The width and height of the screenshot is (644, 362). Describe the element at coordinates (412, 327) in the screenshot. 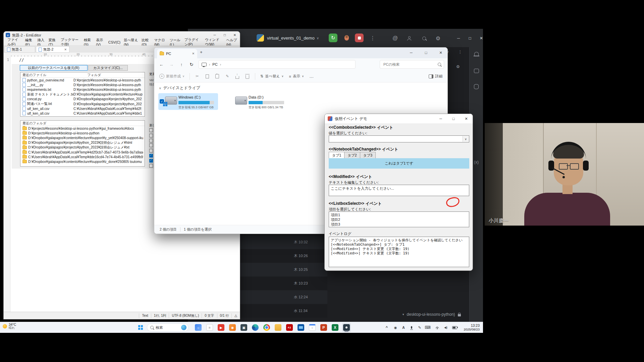

I see `mic-tray-icon` at that location.